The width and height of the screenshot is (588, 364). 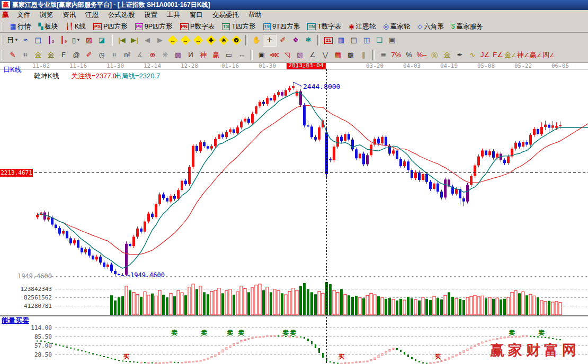 What do you see at coordinates (354, 40) in the screenshot?
I see `notepad-icon: ▤` at bounding box center [354, 40].